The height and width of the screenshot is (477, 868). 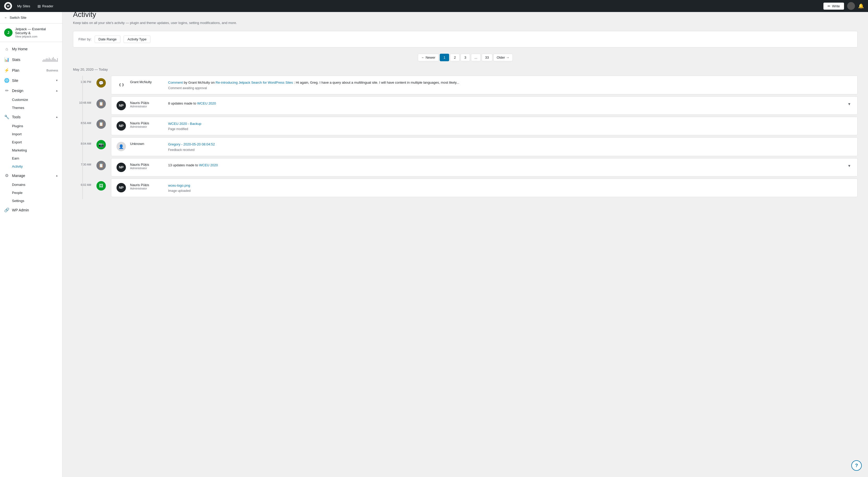 I want to click on activity-item: 8:56 AM 📋 NP Nauris Pūķis Administrator …, so click(x=465, y=127).